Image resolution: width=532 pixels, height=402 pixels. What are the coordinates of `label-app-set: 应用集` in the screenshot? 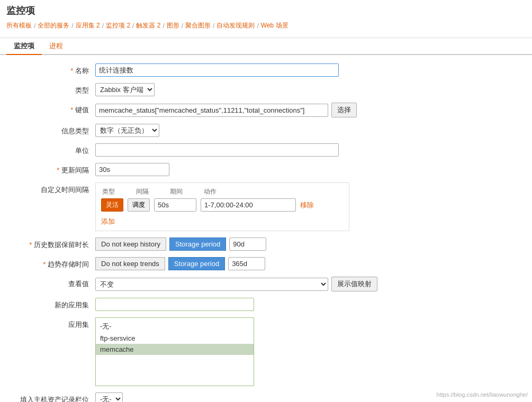 It's located at (53, 324).